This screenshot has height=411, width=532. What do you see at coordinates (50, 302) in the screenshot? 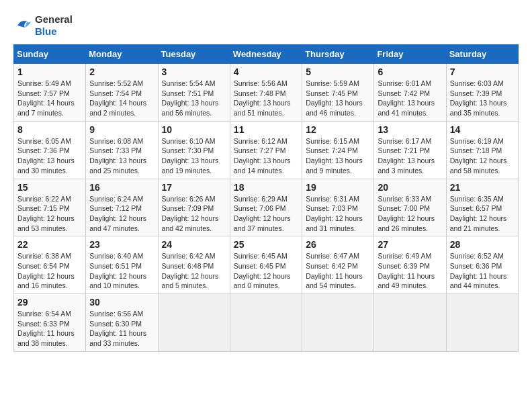
I see `day-number: 29` at bounding box center [50, 302].